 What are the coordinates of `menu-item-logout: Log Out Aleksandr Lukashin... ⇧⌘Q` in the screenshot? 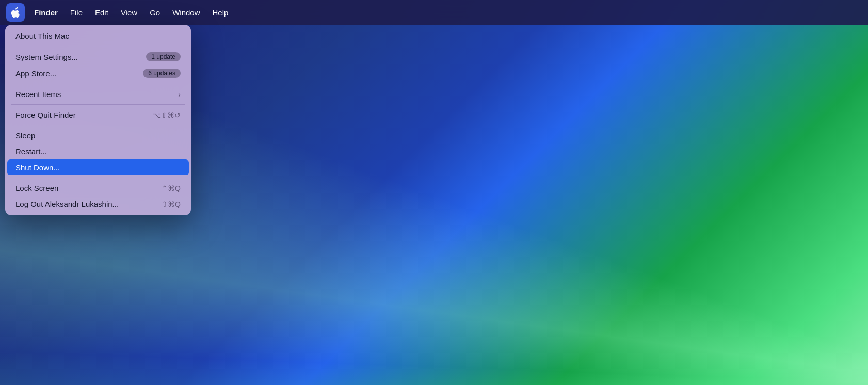 It's located at (98, 204).